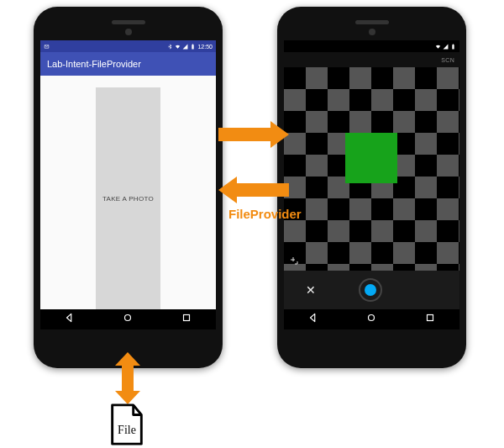 This screenshot has height=448, width=504. What do you see at coordinates (370, 290) in the screenshot?
I see `camera-shutter-button` at bounding box center [370, 290].